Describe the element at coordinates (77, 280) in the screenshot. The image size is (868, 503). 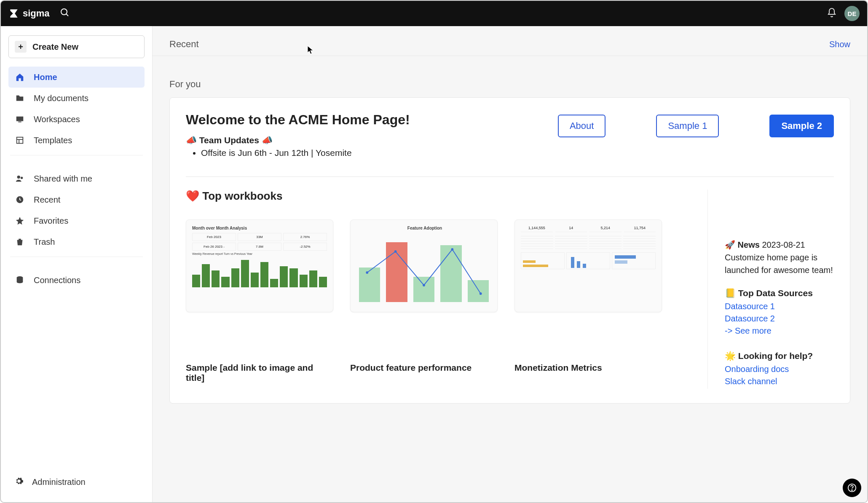
I see `nav-tertiary: Connections` at that location.